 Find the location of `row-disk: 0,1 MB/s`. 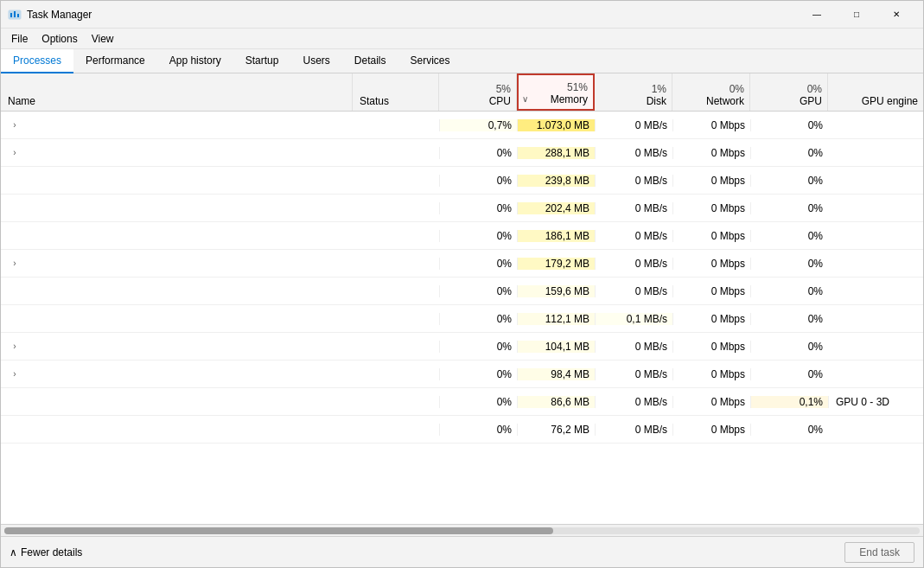

row-disk: 0,1 MB/s is located at coordinates (634, 319).